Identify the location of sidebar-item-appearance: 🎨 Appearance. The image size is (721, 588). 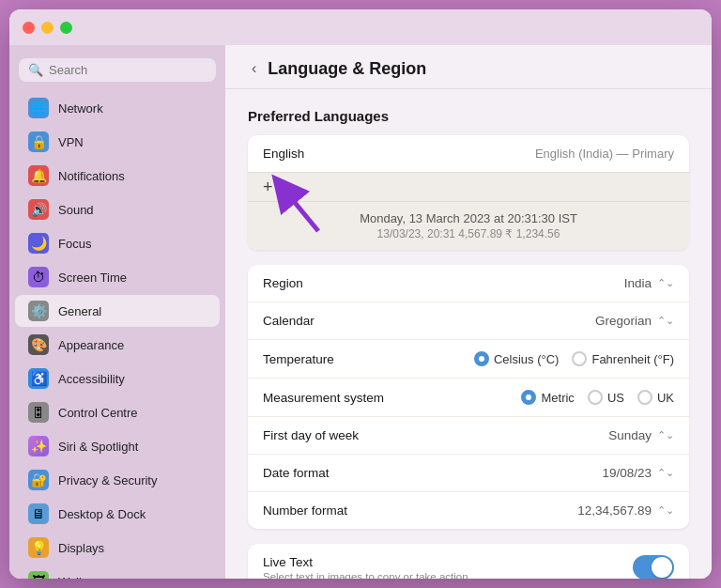
(117, 345).